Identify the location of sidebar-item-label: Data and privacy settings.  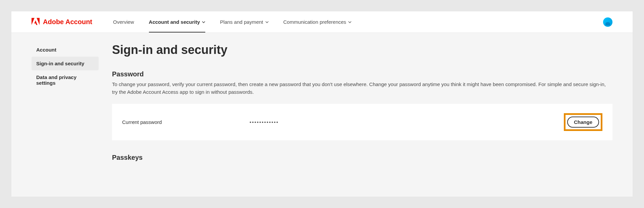
(56, 80).